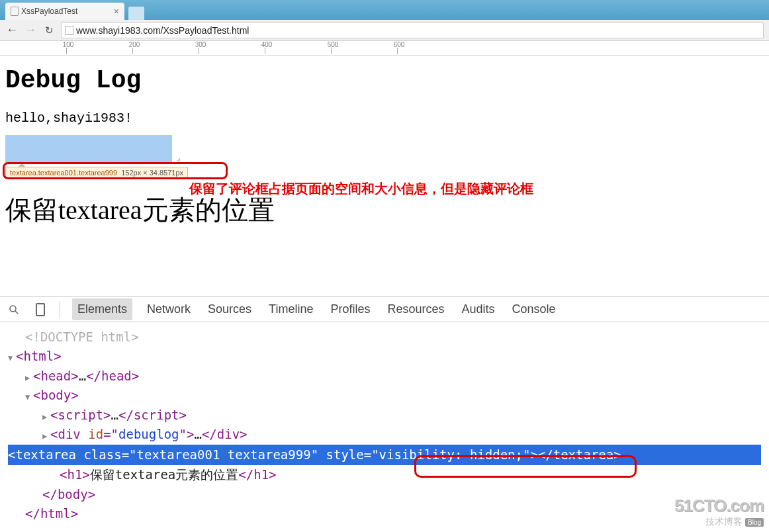 This screenshot has height=532, width=769. What do you see at coordinates (384, 376) in the screenshot?
I see `dom-head: <head>…</head>` at bounding box center [384, 376].